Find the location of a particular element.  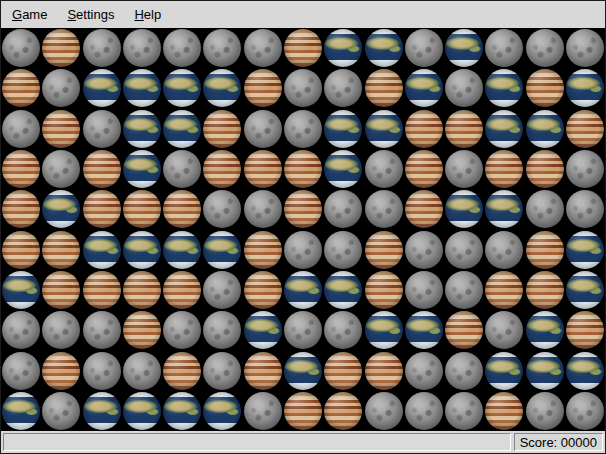

board-cell-r3-c12 is located at coordinates (464, 129).